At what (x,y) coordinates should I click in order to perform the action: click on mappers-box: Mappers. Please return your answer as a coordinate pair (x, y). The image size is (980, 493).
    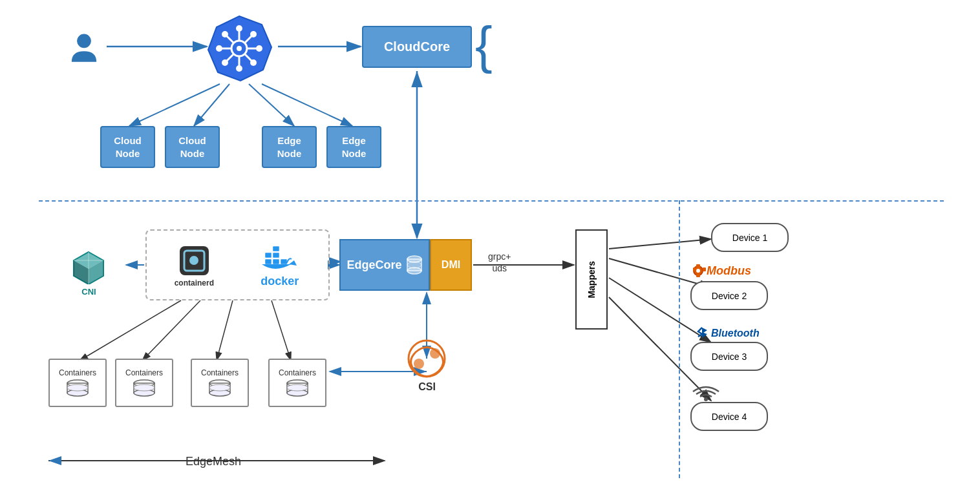
    Looking at the image, I should click on (591, 279).